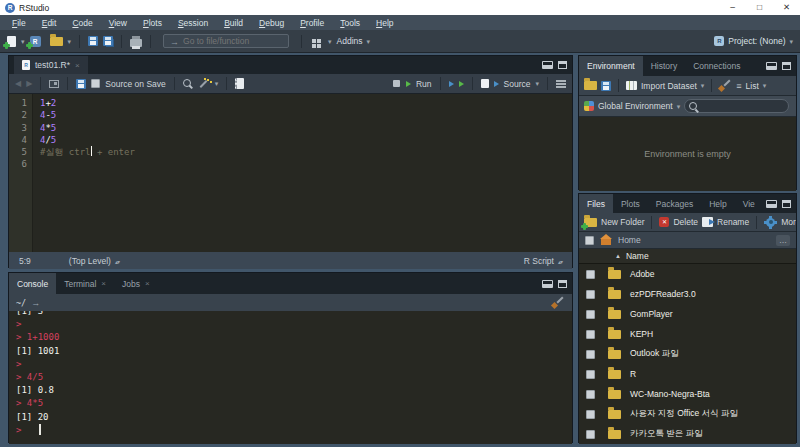 The image size is (800, 447). Describe the element at coordinates (537, 84) in the screenshot. I see `source-caret-icon: ▾` at that location.